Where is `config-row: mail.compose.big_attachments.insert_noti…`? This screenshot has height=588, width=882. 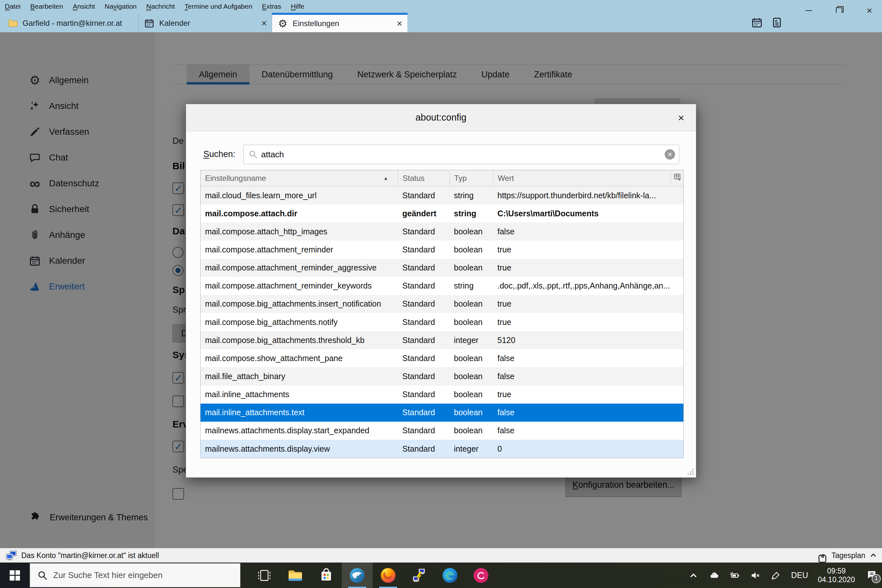
config-row: mail.compose.big_attachments.insert_noti… is located at coordinates (442, 304).